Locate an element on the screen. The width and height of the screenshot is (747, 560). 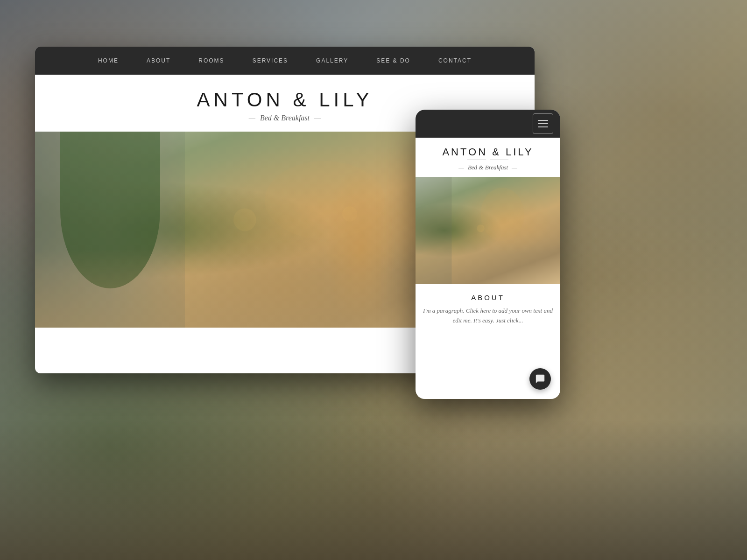
mobile-hero-svg is located at coordinates (488, 231).